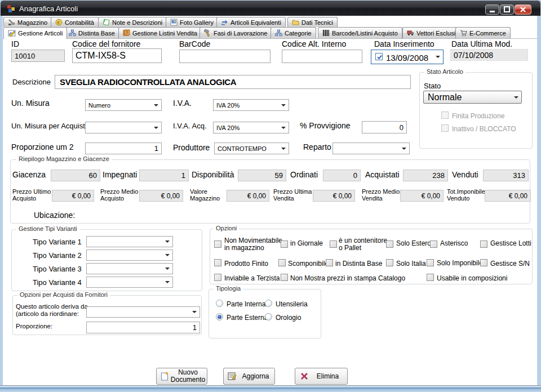 This screenshot has height=392, width=541. I want to click on tab-gestione-articoli: Gestione Articoli, so click(35, 33).